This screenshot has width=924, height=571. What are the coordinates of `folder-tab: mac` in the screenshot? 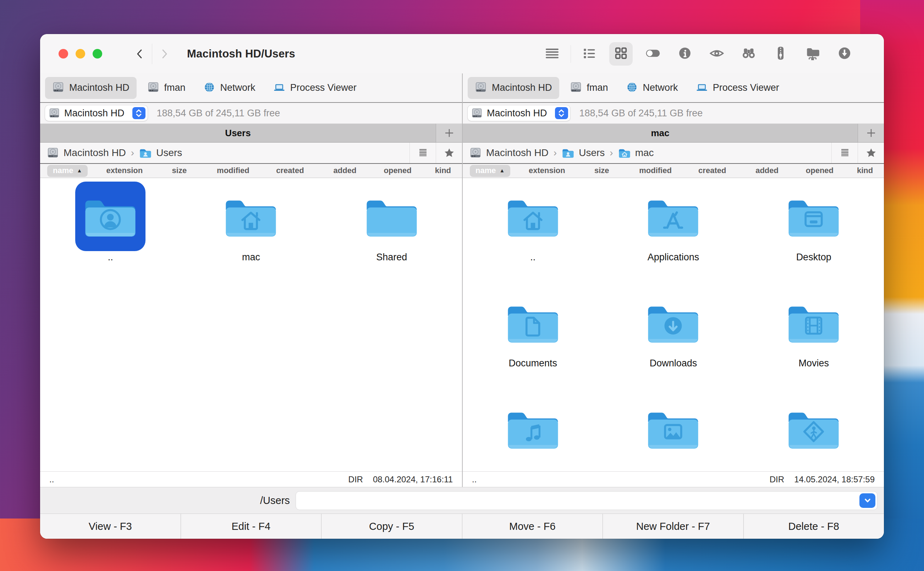 It's located at (660, 133).